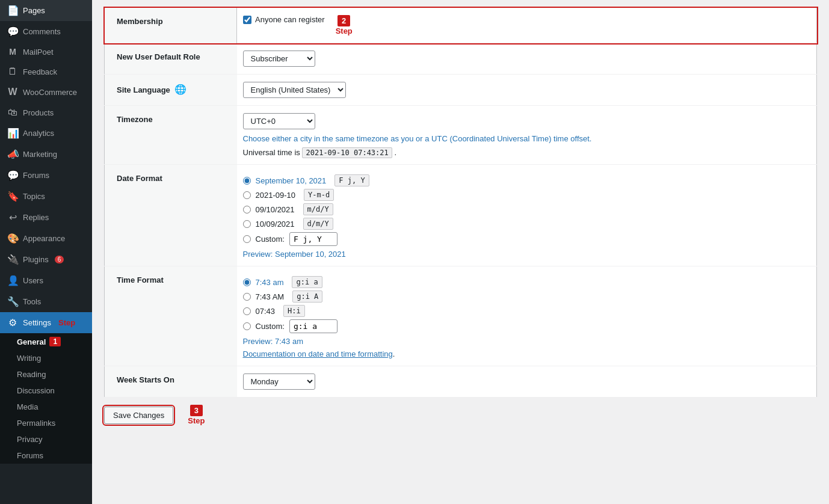 The height and width of the screenshot is (504, 829). What do you see at coordinates (527, 180) in the screenshot?
I see `date-format-option-1: September 10, 2021 F j, Y` at bounding box center [527, 180].